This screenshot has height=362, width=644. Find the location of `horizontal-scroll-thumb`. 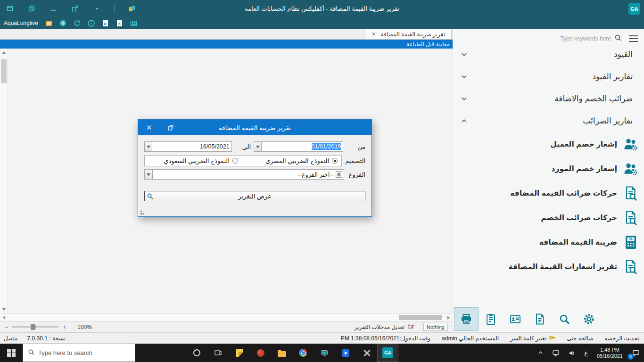

horizontal-scroll-thumb is located at coordinates (421, 318).